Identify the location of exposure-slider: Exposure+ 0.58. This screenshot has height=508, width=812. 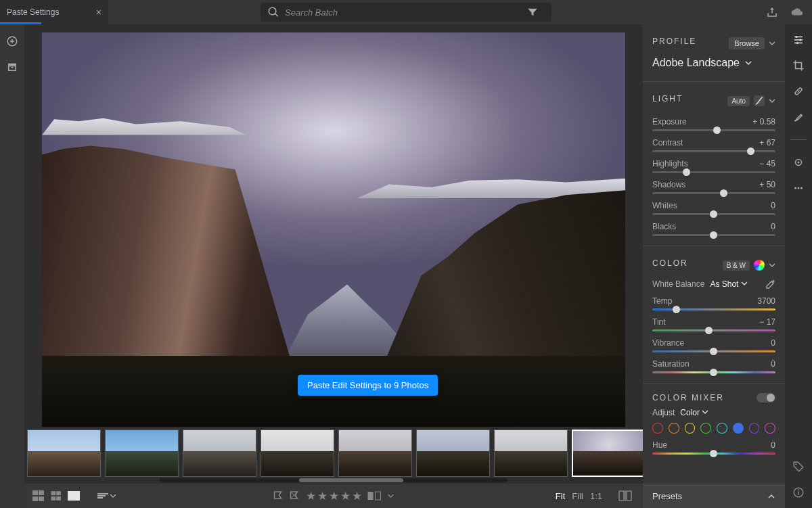
(714, 124).